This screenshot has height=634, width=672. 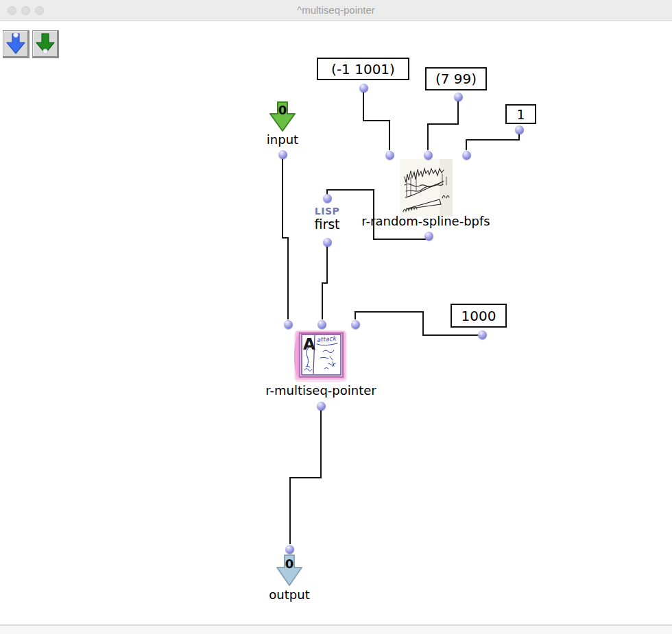 What do you see at coordinates (309, 344) in the screenshot?
I see `sketch-letter-A: A` at bounding box center [309, 344].